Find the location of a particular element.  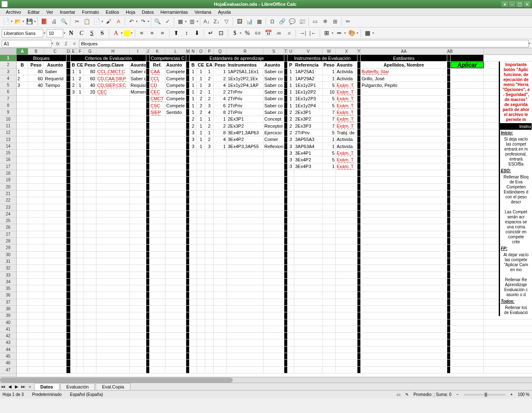

row-header: 43 is located at coordinates (8, 343).